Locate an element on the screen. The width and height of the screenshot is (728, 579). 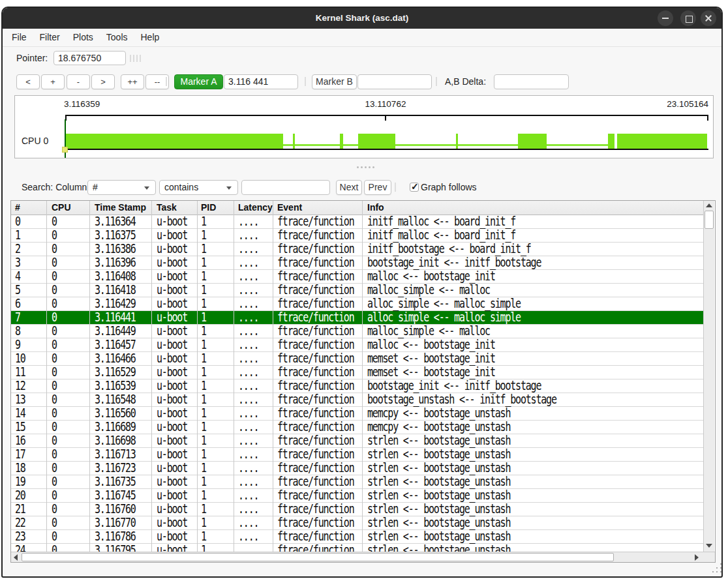
menu-help: Help is located at coordinates (150, 38).